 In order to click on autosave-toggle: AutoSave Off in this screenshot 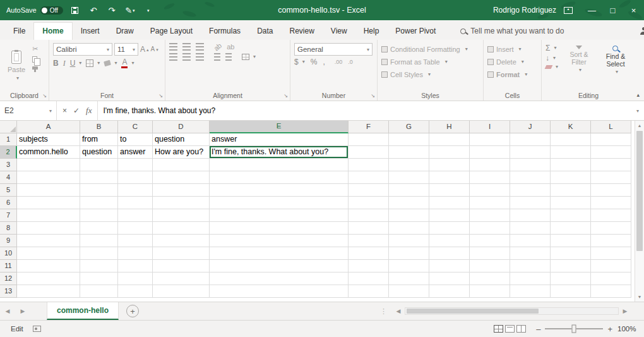, I will do `click(35, 10)`.